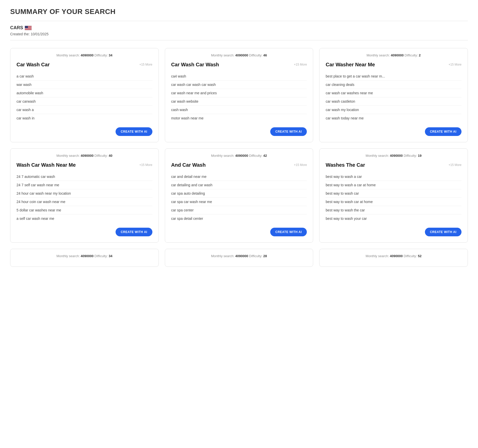 This screenshot has height=448, width=478. What do you see at coordinates (443, 132) in the screenshot?
I see `create-ai-button-2: CREATE WITH AI` at bounding box center [443, 132].